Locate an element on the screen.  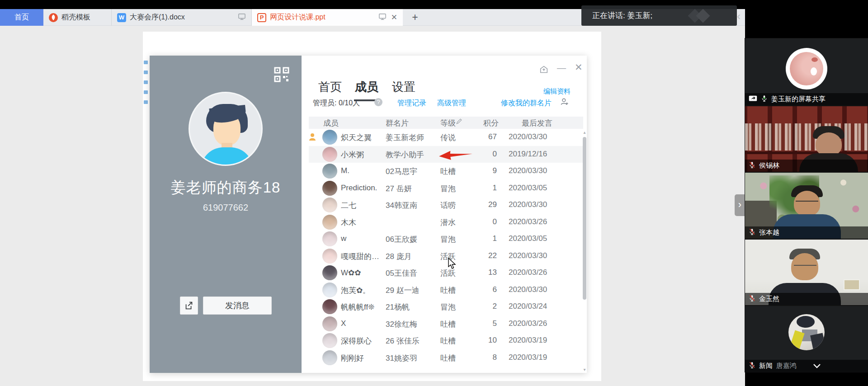
close-window-button: ✕ is located at coordinates (579, 67).